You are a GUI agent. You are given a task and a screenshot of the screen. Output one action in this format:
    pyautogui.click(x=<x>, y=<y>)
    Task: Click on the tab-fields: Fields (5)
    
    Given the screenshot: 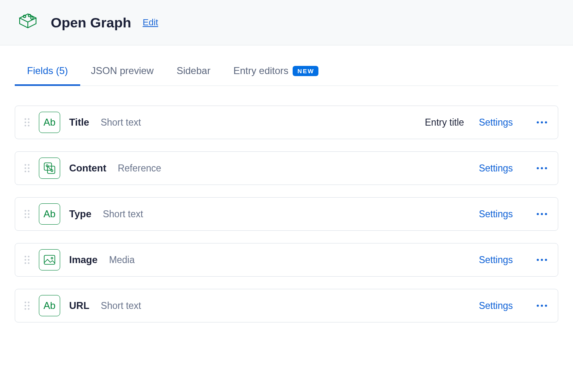 What is the action you would take?
    pyautogui.click(x=47, y=75)
    